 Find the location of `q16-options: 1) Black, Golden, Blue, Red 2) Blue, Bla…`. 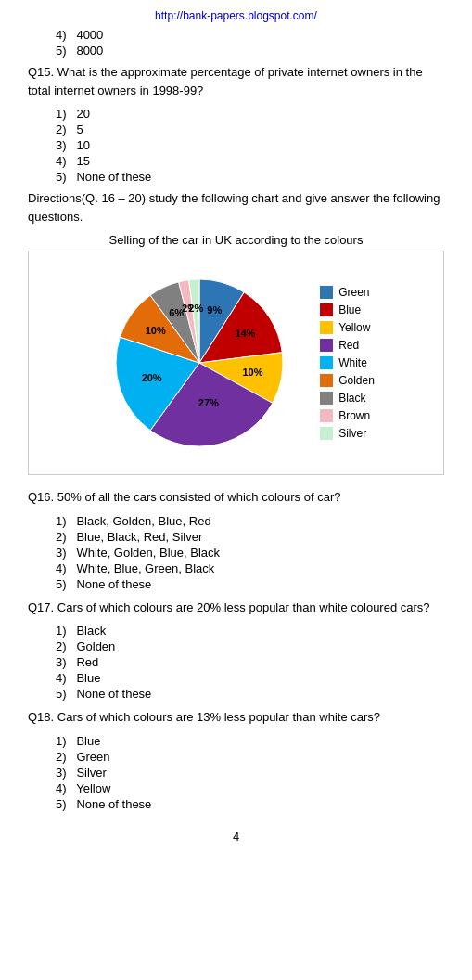

q16-options: 1) Black, Golden, Blue, Red 2) Blue, Bla… is located at coordinates (250, 553).